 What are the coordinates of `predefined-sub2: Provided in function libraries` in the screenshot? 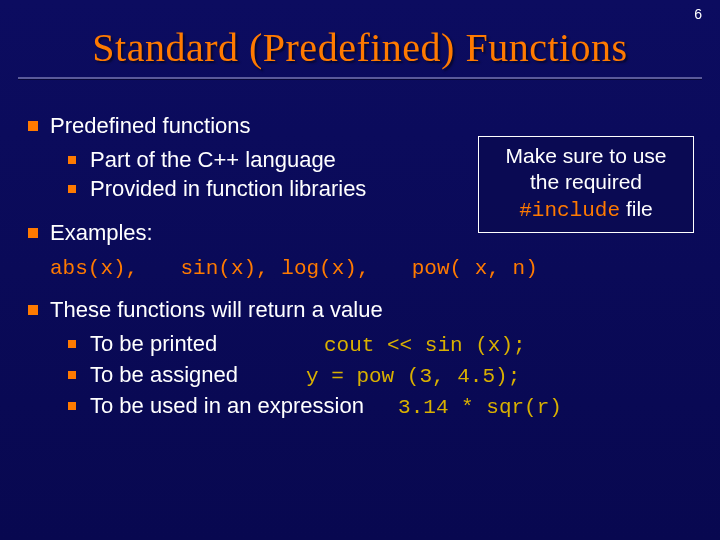 It's located at (228, 188).